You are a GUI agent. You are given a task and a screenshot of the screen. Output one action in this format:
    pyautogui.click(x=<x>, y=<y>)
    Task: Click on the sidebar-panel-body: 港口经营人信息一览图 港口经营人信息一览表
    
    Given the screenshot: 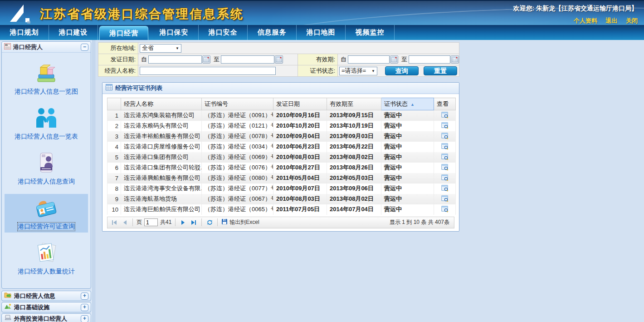 What is the action you would take?
    pyautogui.click(x=46, y=171)
    